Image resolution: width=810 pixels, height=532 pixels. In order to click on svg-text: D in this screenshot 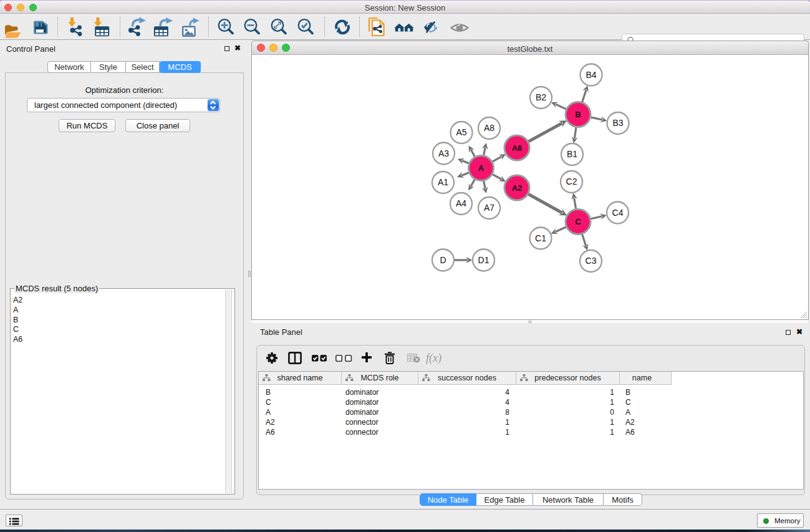, I will do `click(443, 260)`.